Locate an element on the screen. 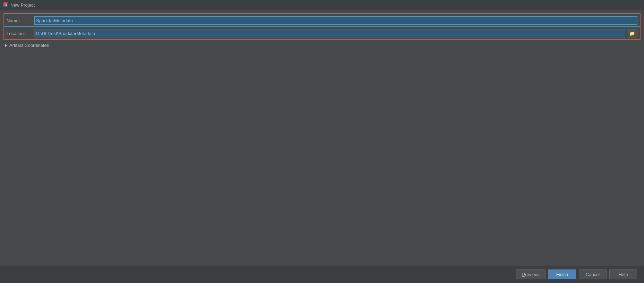 This screenshot has height=283, width=644. name-label: Name: is located at coordinates (20, 21).